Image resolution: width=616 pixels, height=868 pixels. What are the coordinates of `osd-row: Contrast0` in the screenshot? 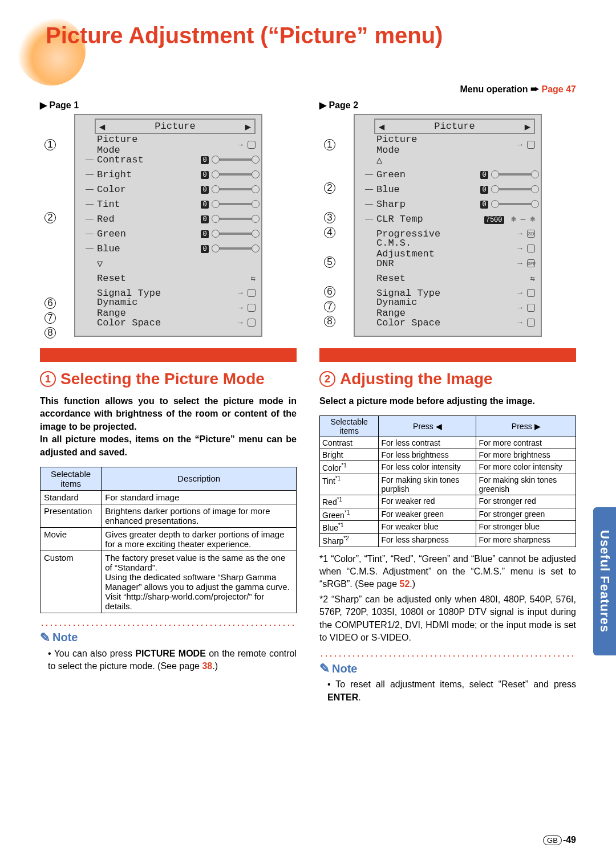 It's located at (175, 160).